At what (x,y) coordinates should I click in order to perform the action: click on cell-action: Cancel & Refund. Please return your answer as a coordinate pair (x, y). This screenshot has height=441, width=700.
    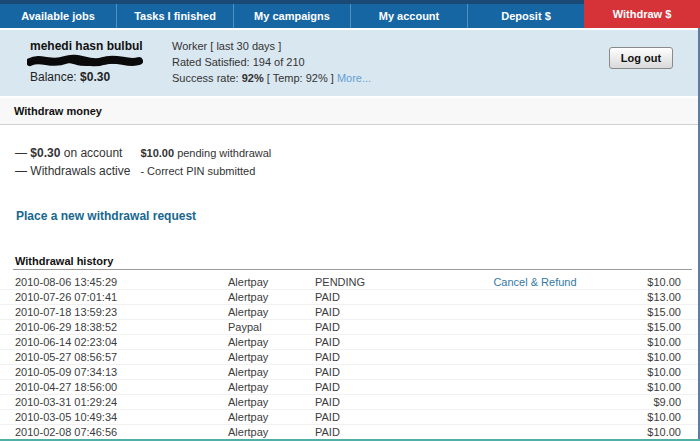
    Looking at the image, I should click on (535, 282).